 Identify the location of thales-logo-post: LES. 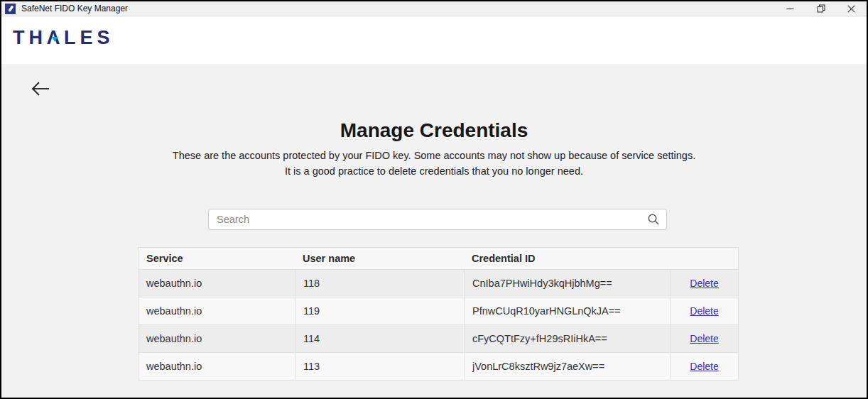
(89, 38).